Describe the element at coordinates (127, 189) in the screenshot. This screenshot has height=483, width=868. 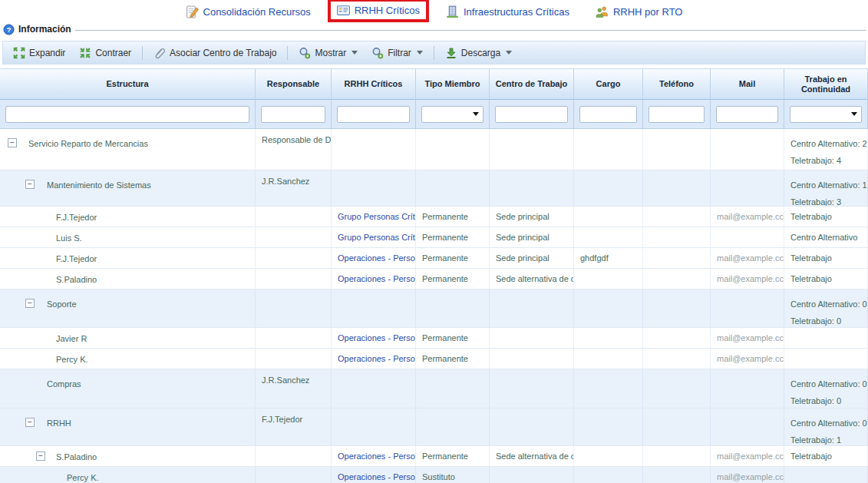
I see `cell-structure: −Mantenimiento de Sistemas` at that location.